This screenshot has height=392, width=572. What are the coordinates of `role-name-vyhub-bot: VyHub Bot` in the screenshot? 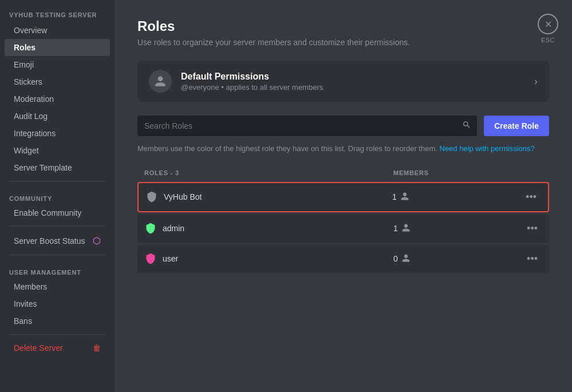 It's located at (183, 197).